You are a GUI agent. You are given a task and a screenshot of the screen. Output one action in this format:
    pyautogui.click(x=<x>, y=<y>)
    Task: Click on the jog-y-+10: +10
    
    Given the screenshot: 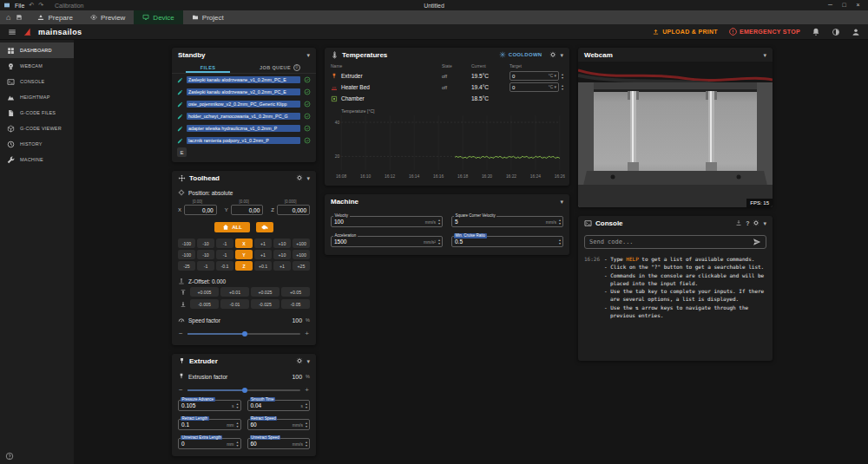 What is the action you would take?
    pyautogui.click(x=282, y=255)
    